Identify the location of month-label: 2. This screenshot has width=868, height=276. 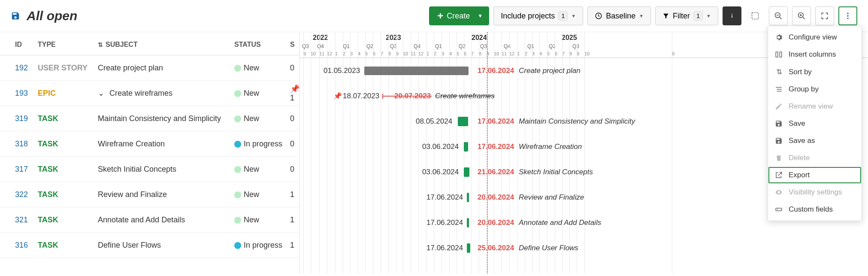
(344, 54).